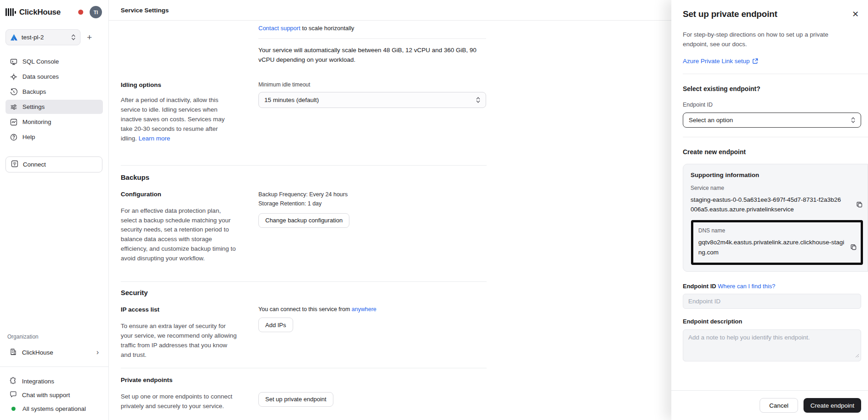  I want to click on security-title: Security, so click(304, 293).